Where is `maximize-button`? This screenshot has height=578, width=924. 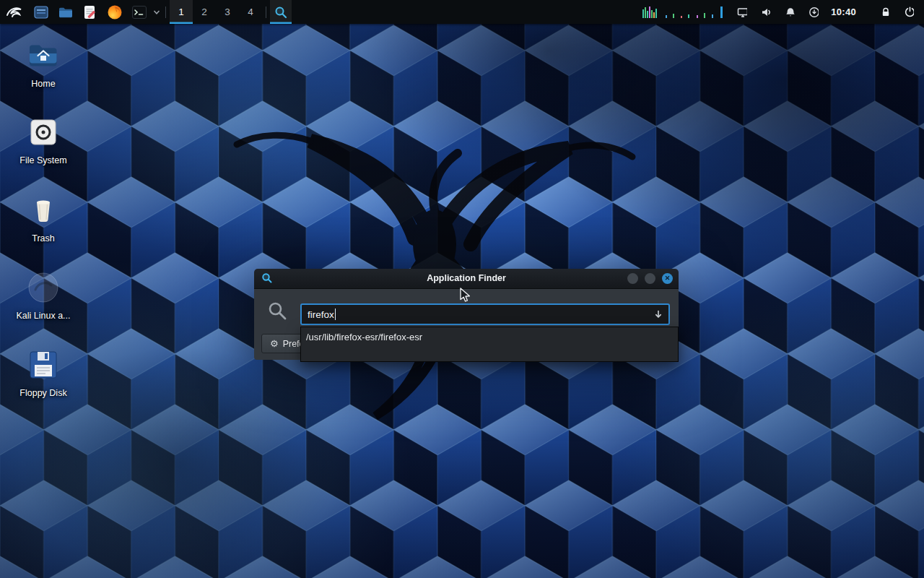
maximize-button is located at coordinates (650, 279).